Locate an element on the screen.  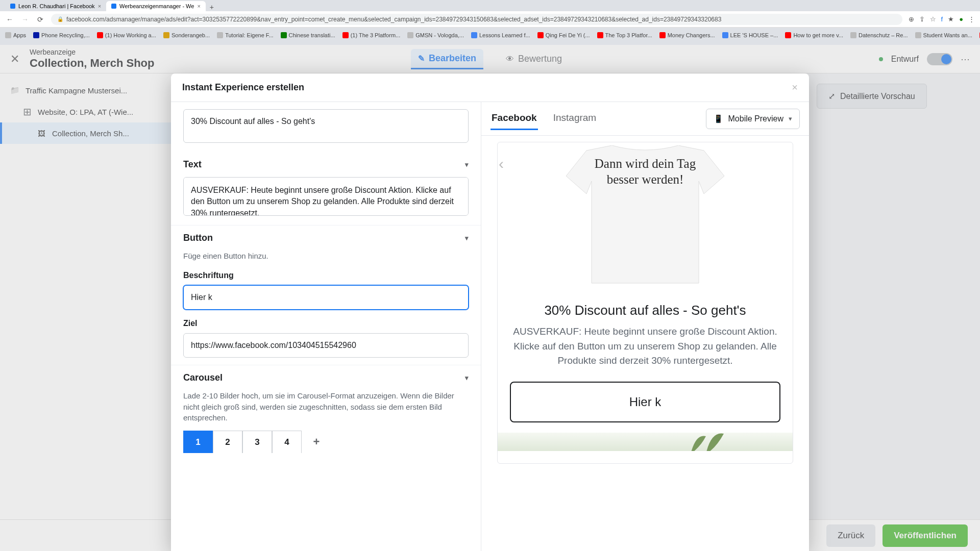
product-image: Dann wird dein Tag besser werden! is located at coordinates (645, 215).